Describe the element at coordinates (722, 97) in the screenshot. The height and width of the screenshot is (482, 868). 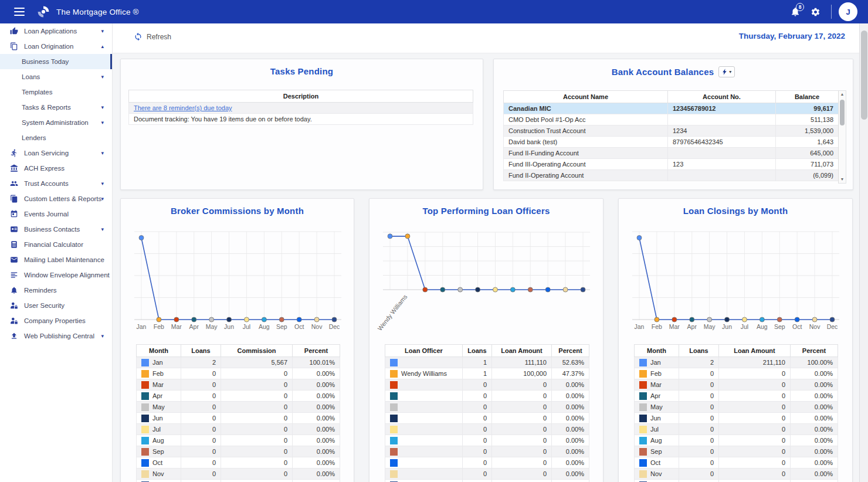
I see `column-header: Account No.` at that location.